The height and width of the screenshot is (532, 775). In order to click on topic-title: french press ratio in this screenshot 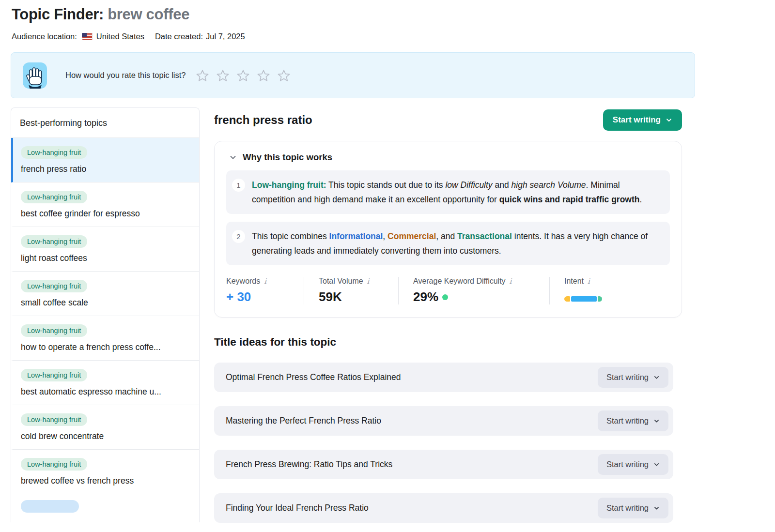, I will do `click(106, 169)`.